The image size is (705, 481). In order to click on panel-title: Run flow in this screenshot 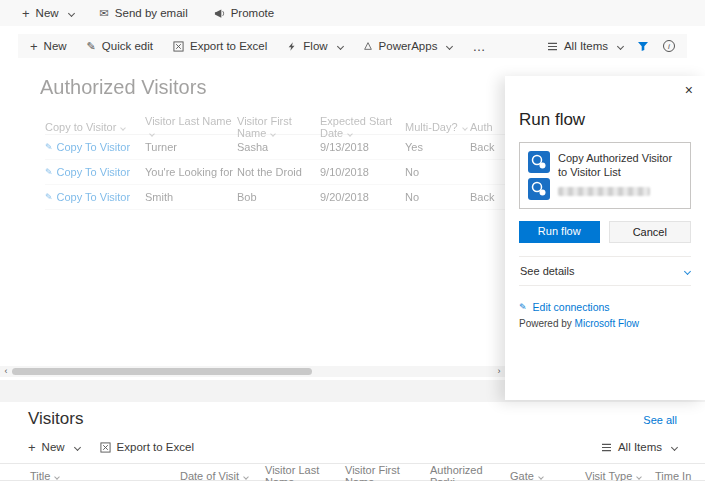, I will do `click(605, 120)`.